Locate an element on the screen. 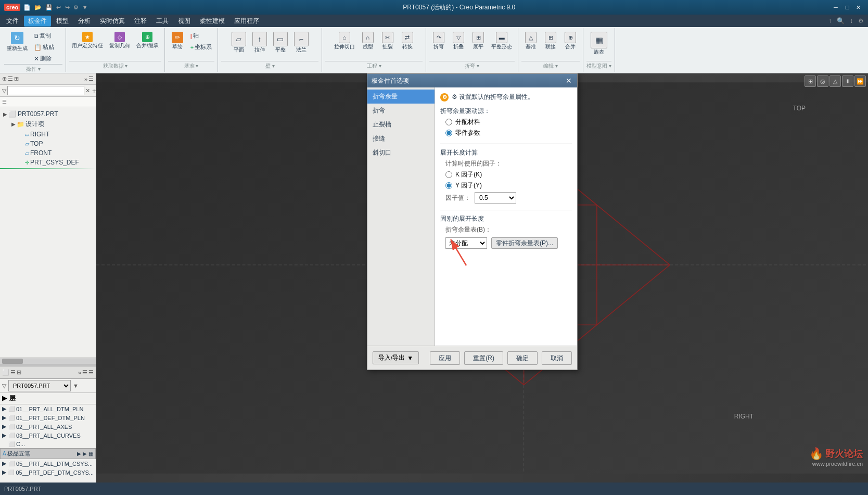  copy-btn: ⧉复制 is located at coordinates (47, 35).